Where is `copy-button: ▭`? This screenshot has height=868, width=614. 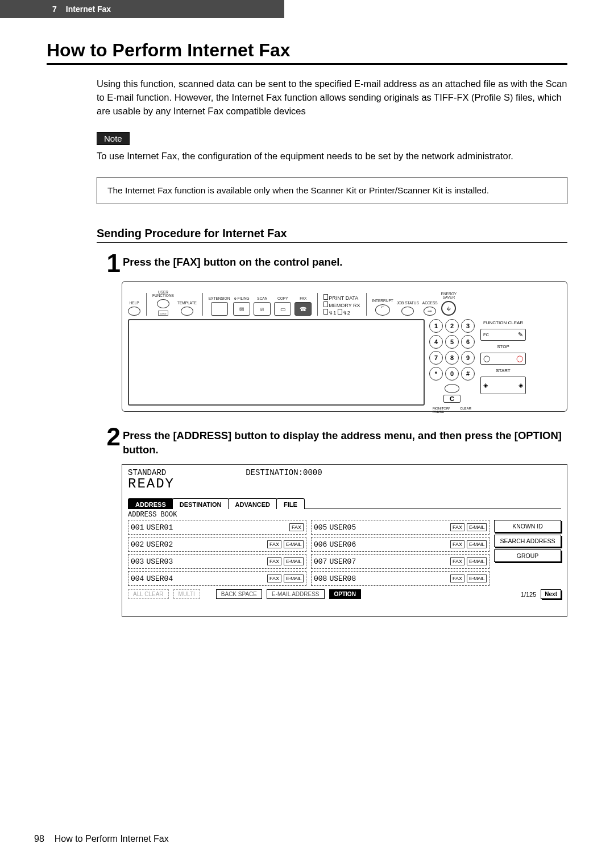
copy-button: ▭ is located at coordinates (283, 309).